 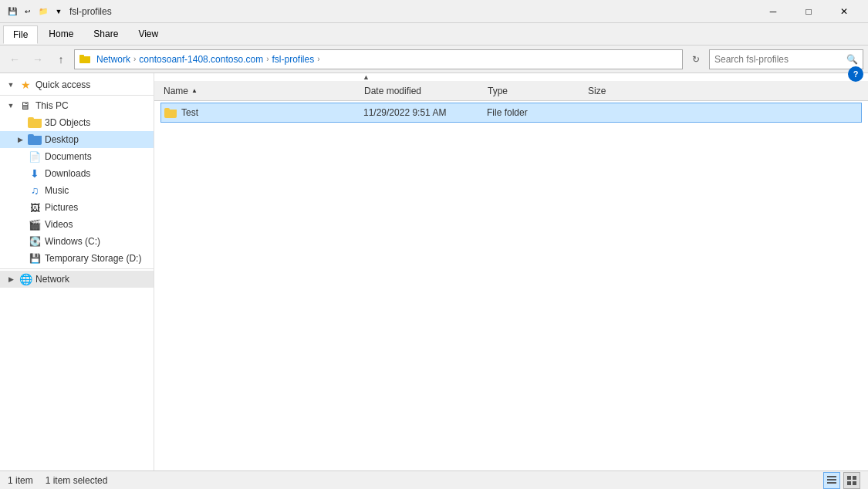 What do you see at coordinates (25, 106) in the screenshot?
I see `this-pc-icon: 🖥` at bounding box center [25, 106].